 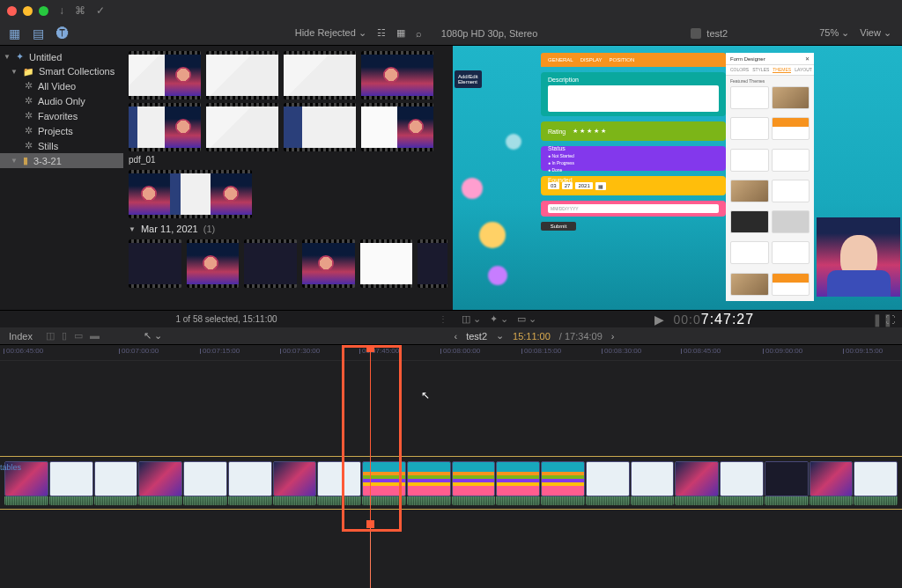 I want to click on form-tabs: GENERALDISPLAYPOSITION, so click(x=633, y=60).